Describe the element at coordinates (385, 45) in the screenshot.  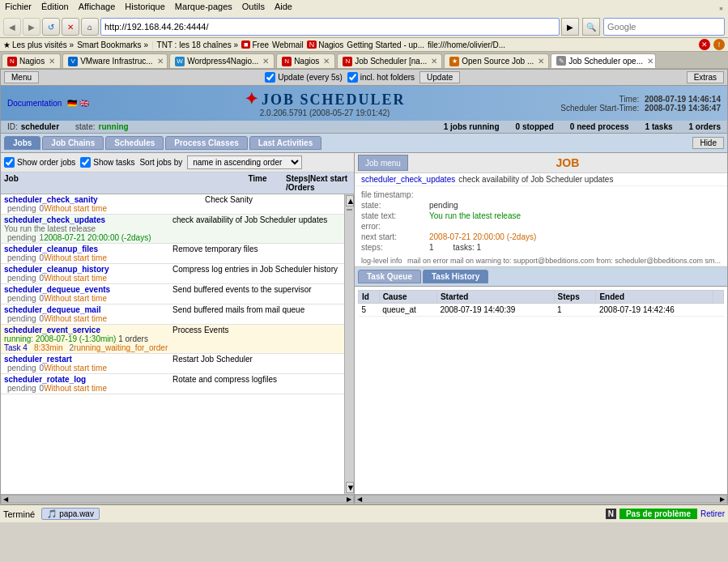
I see `bookmark-getting-started: Getting Started - up...` at that location.